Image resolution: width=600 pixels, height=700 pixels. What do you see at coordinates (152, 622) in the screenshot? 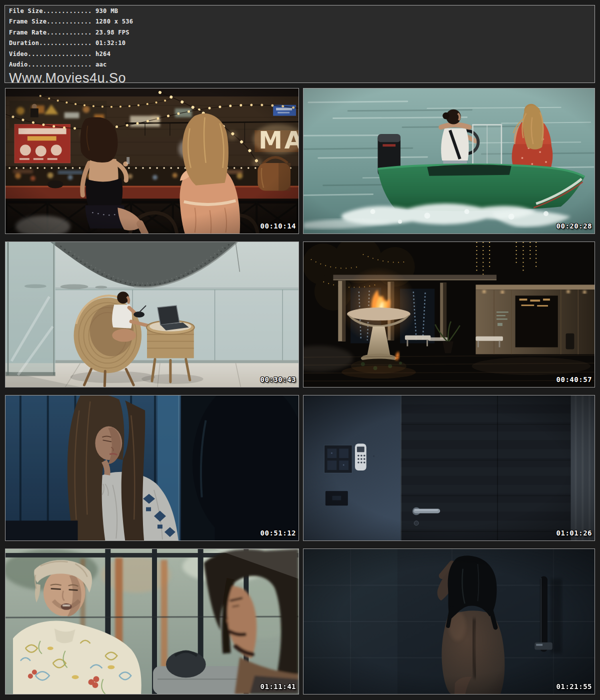
I see `thumbnail-two-men: 01:11:41` at bounding box center [152, 622].